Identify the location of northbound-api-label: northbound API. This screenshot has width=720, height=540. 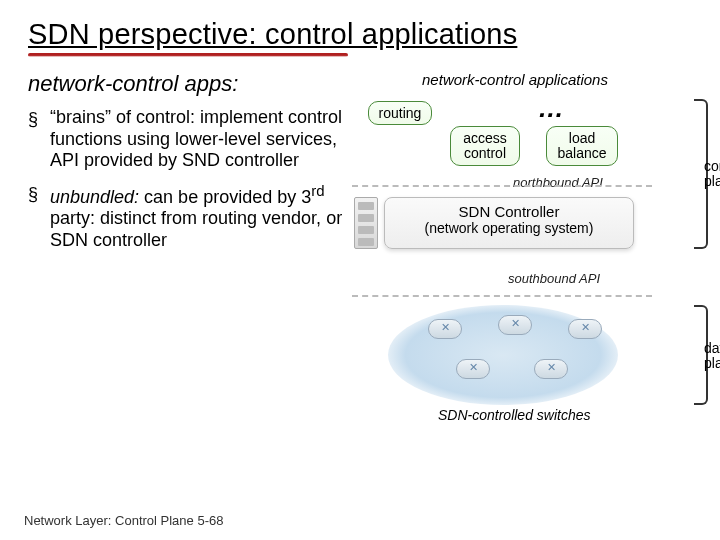
(558, 182).